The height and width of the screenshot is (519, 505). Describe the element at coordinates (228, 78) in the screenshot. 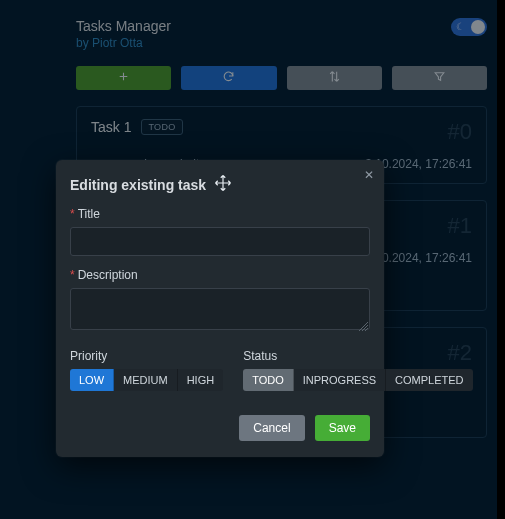

I see `refresh-icon` at that location.